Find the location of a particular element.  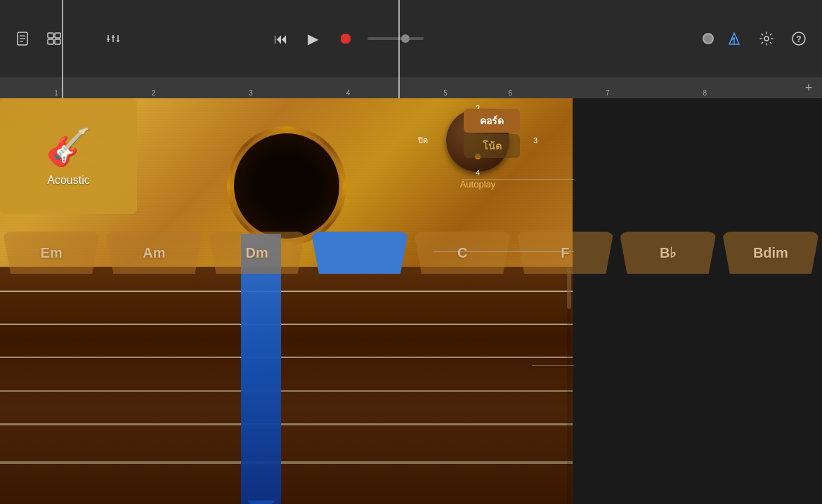

toolbar-right: ? is located at coordinates (757, 39).